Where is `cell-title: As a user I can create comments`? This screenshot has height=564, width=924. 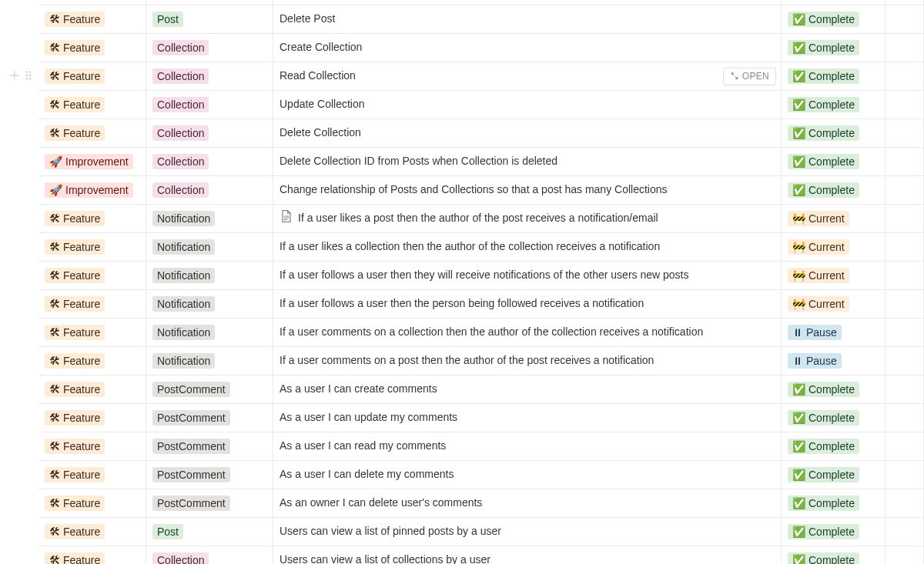 cell-title: As a user I can create comments is located at coordinates (527, 389).